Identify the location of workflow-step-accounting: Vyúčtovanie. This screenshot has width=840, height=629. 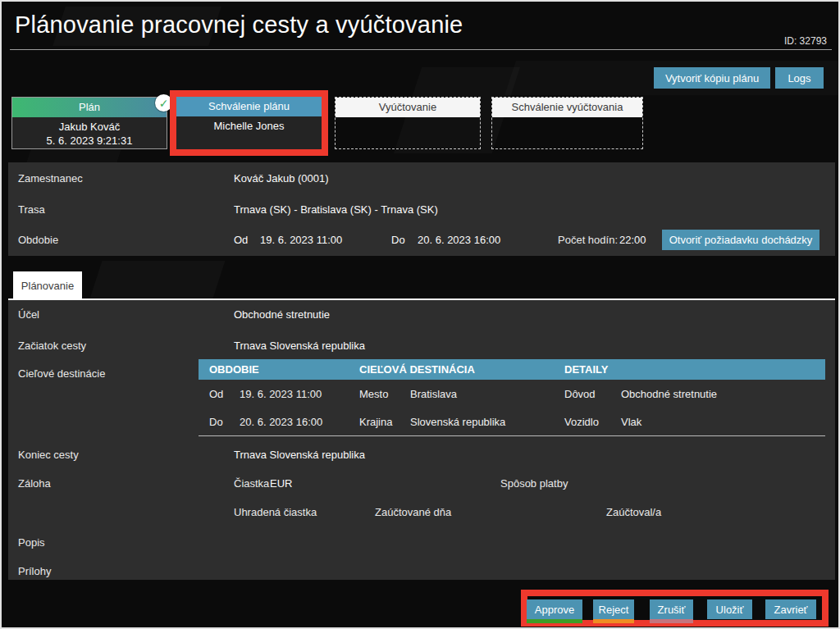
(408, 123).